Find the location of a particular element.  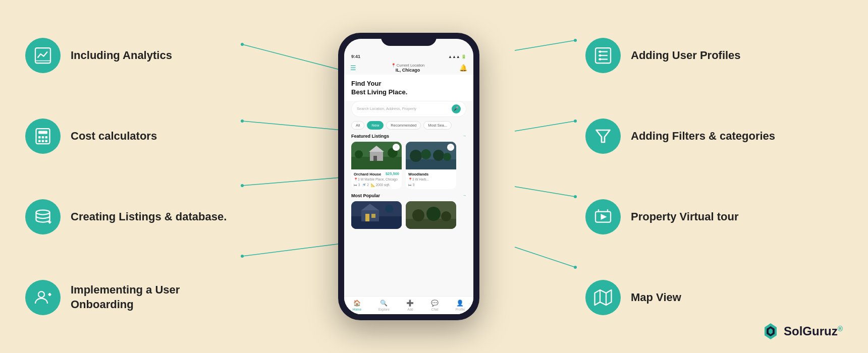

calculator-icon is located at coordinates (43, 136).